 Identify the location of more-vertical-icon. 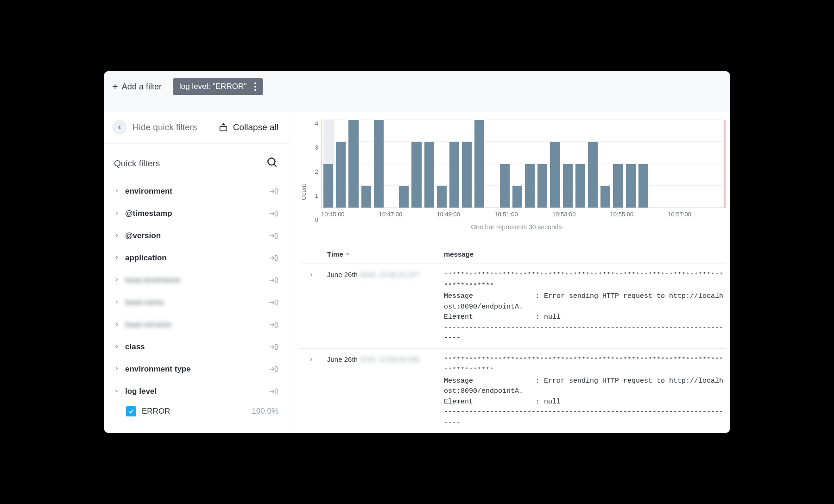
(255, 87).